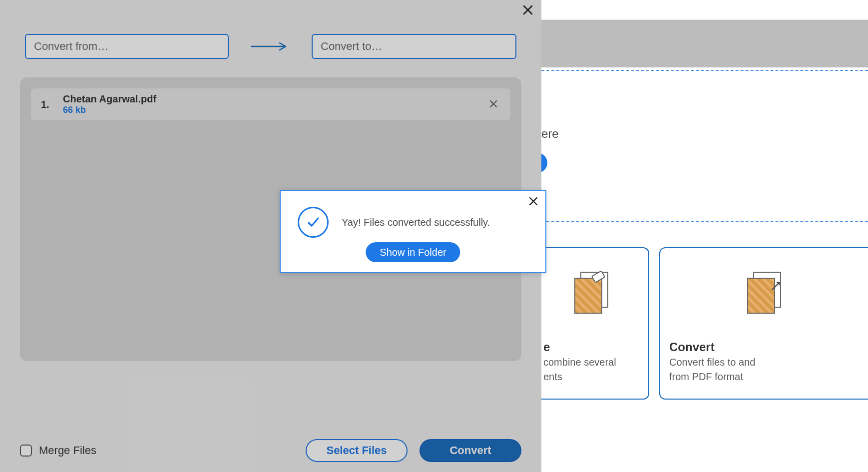 The height and width of the screenshot is (472, 868). What do you see at coordinates (544, 163) in the screenshot?
I see `bg-drop-button-fragment` at bounding box center [544, 163].